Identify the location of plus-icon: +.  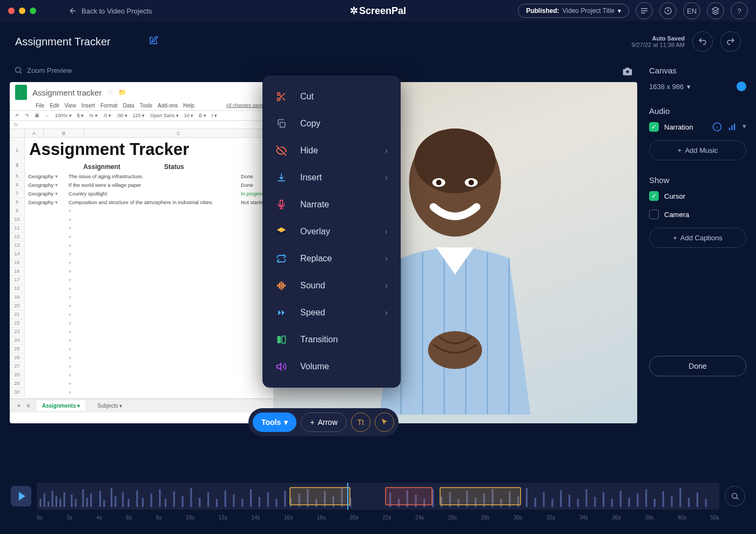
(675, 238).